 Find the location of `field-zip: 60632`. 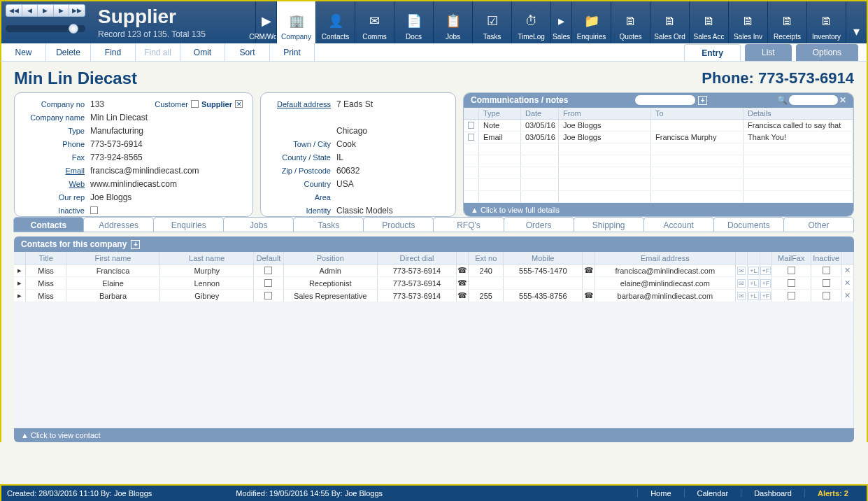

field-zip: 60632 is located at coordinates (392, 171).